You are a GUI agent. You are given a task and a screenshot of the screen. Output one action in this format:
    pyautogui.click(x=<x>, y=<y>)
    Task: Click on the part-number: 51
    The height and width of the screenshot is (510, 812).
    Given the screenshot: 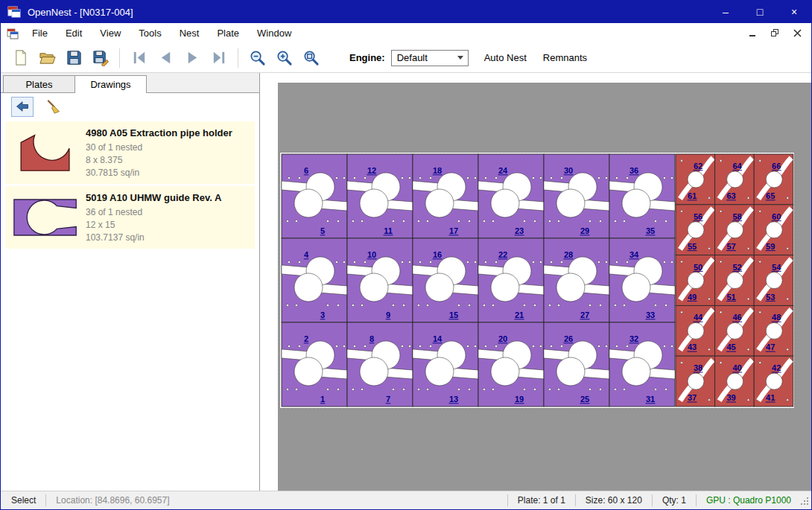 What is the action you would take?
    pyautogui.click(x=731, y=297)
    